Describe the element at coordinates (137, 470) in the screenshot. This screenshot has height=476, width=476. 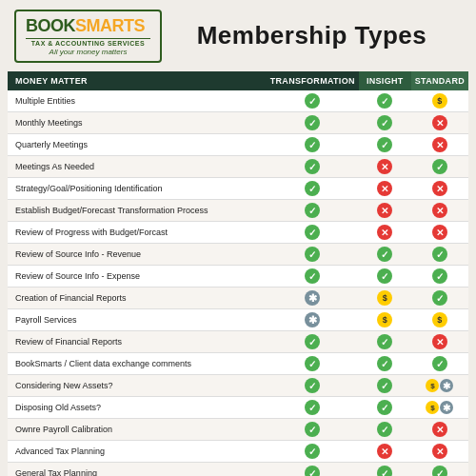
I see `row-label: General Tax Planning` at that location.